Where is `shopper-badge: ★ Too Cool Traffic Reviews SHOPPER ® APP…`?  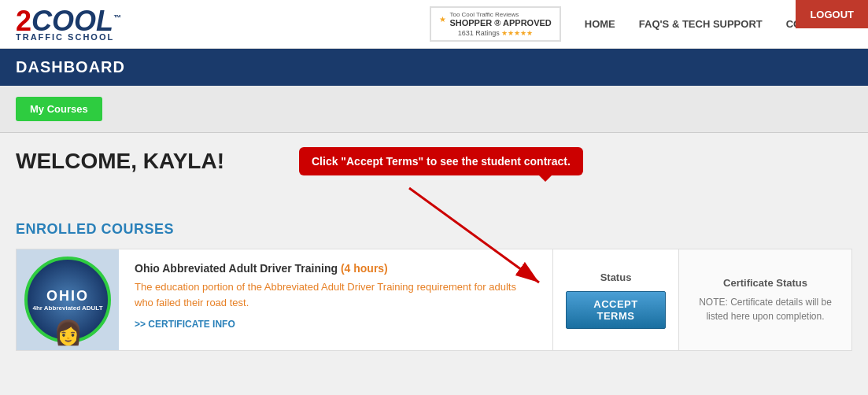 shopper-badge: ★ Too Cool Traffic Reviews SHOPPER ® APP… is located at coordinates (495, 24).